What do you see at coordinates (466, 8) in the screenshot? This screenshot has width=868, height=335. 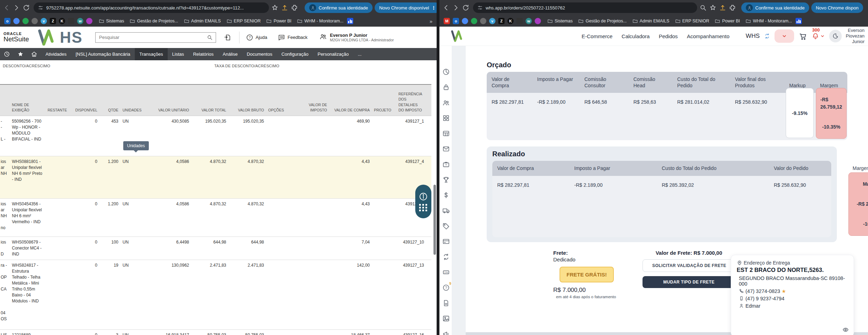 I see `reload-icon` at bounding box center [466, 8].